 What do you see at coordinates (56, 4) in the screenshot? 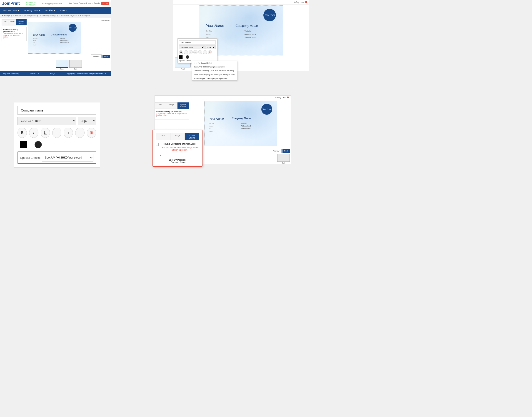
I see `site-header: JoinPrint 62088715 56988016 info@myjoinp…` at bounding box center [56, 4].